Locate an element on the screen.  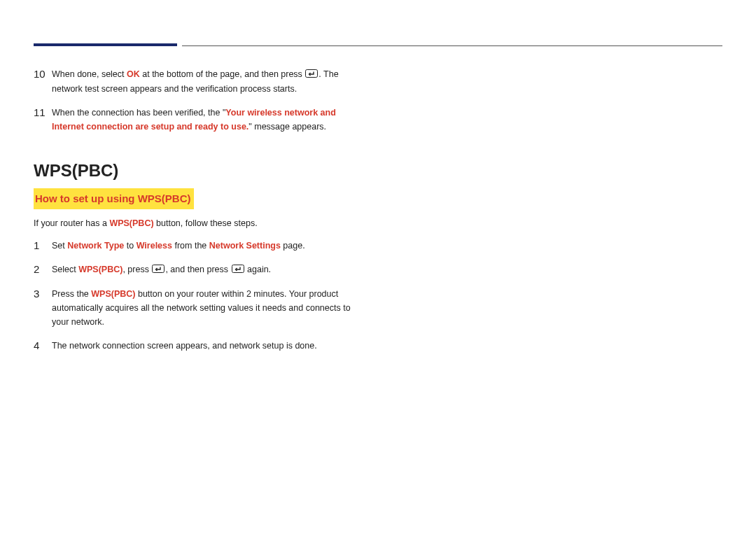
text: The network connection screen appears, a… is located at coordinates (185, 346).